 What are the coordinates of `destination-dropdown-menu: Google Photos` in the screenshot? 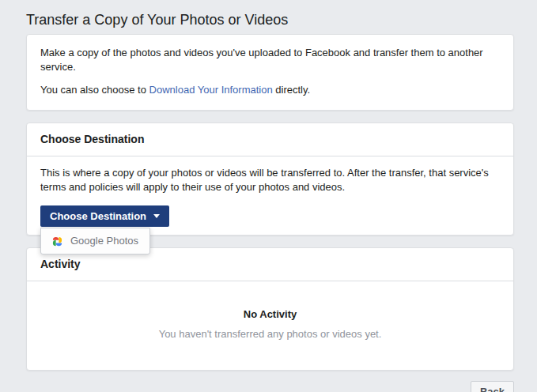 It's located at (95, 241).